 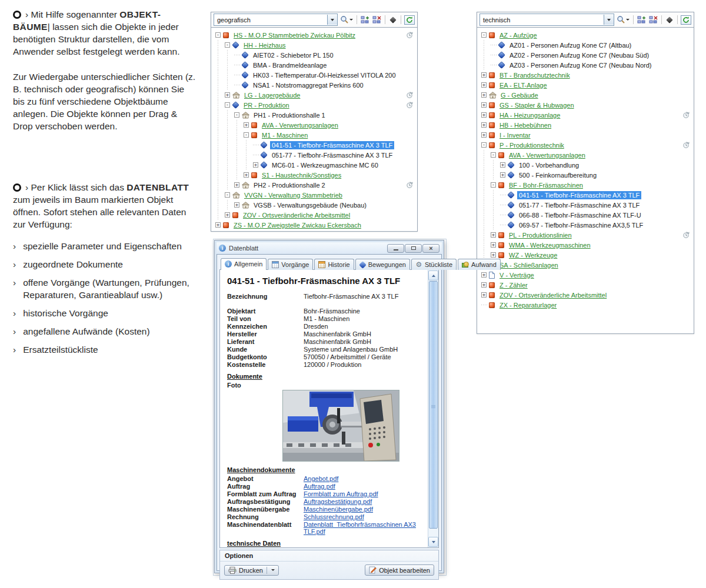 I want to click on tree-node-label: M1 - Maschinen, so click(x=285, y=135).